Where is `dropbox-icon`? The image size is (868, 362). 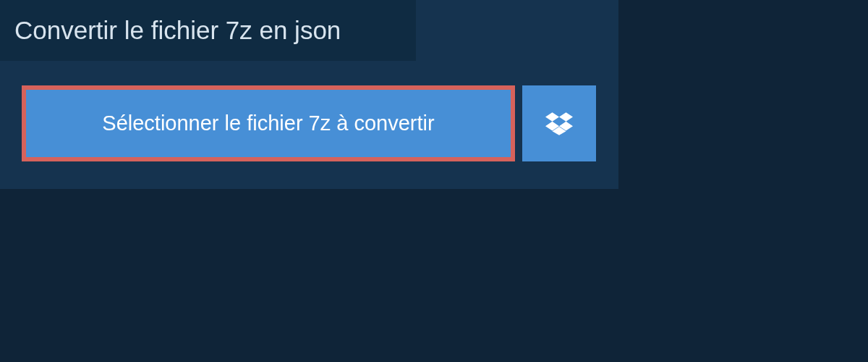
dropbox-icon is located at coordinates (559, 124).